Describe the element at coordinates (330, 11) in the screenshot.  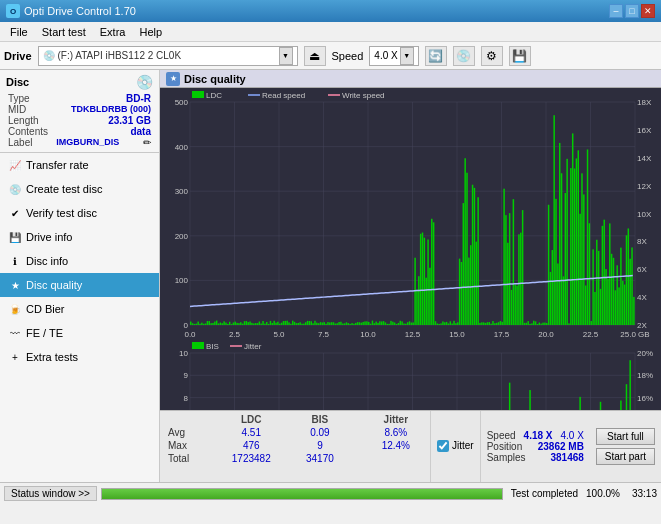
I see `title-bar: O Opti Drive Control 1.70 – □ ✕` at that location.